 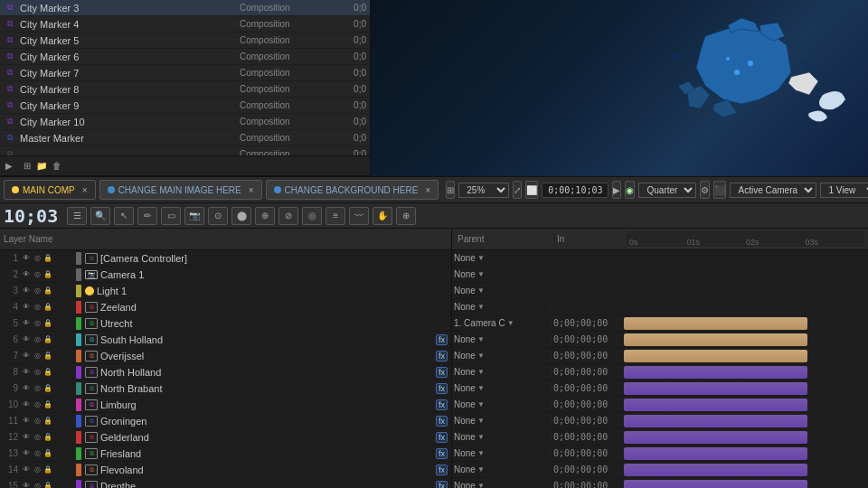 I want to click on project-row: ⧉ City Marker 5 Composition 0;0, so click(x=184, y=41).